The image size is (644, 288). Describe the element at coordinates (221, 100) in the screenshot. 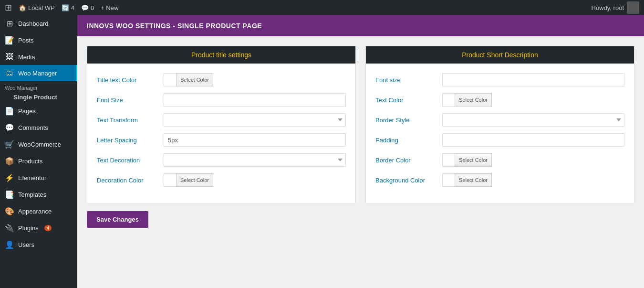

I see `field-font-size-left: Font Size` at that location.